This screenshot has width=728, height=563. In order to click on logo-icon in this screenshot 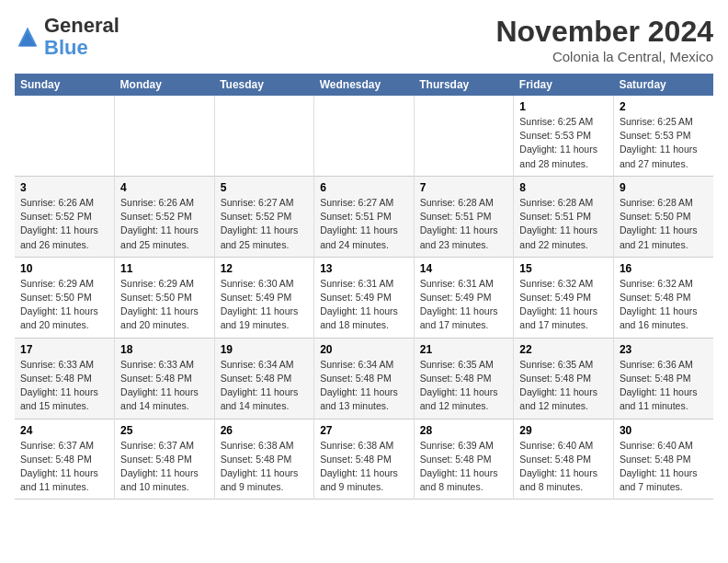, I will do `click(28, 37)`.